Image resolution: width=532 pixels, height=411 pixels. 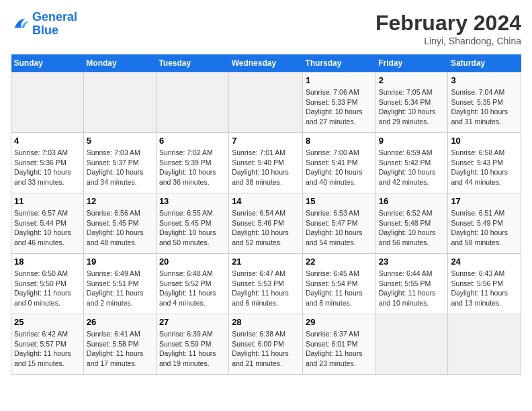 I want to click on weekday-header-row: SundayMondayTuesdayWednesdayThursdayFrid…, so click(x=266, y=63).